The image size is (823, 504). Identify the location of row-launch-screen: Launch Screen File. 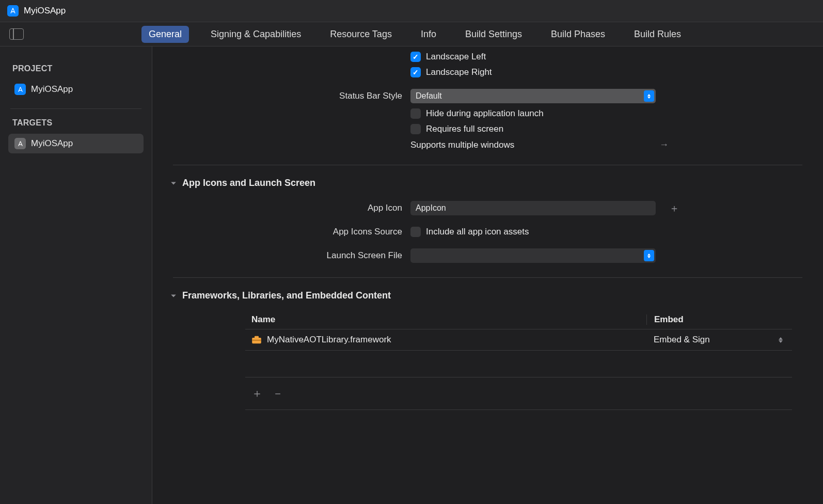
(487, 256).